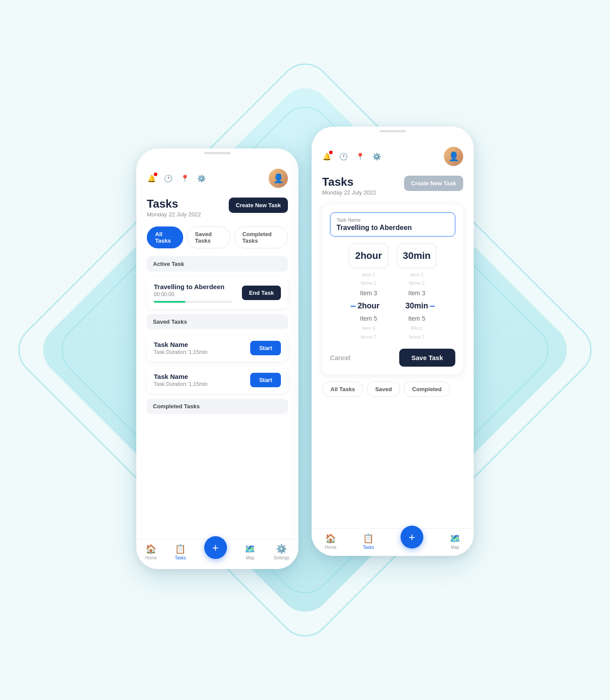 The height and width of the screenshot is (700, 610). Describe the element at coordinates (393, 220) in the screenshot. I see `task-name-label: Task Name` at that location.